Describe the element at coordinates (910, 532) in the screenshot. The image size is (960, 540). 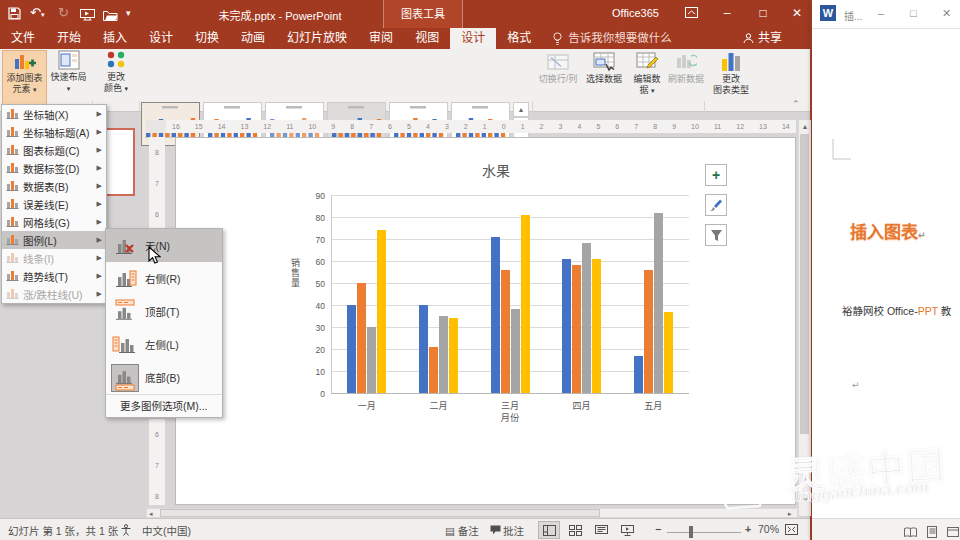
I see `word-read-mode-icon` at that location.